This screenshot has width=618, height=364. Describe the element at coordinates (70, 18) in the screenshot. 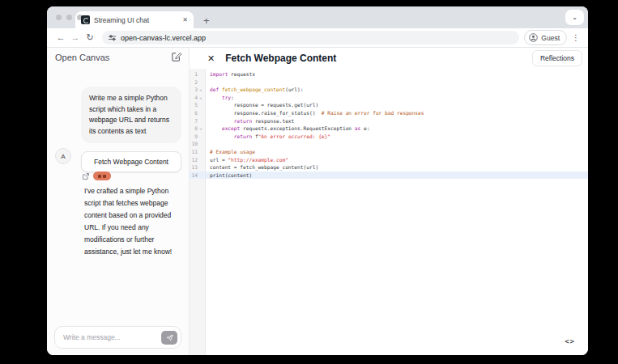

I see `window-controls` at that location.